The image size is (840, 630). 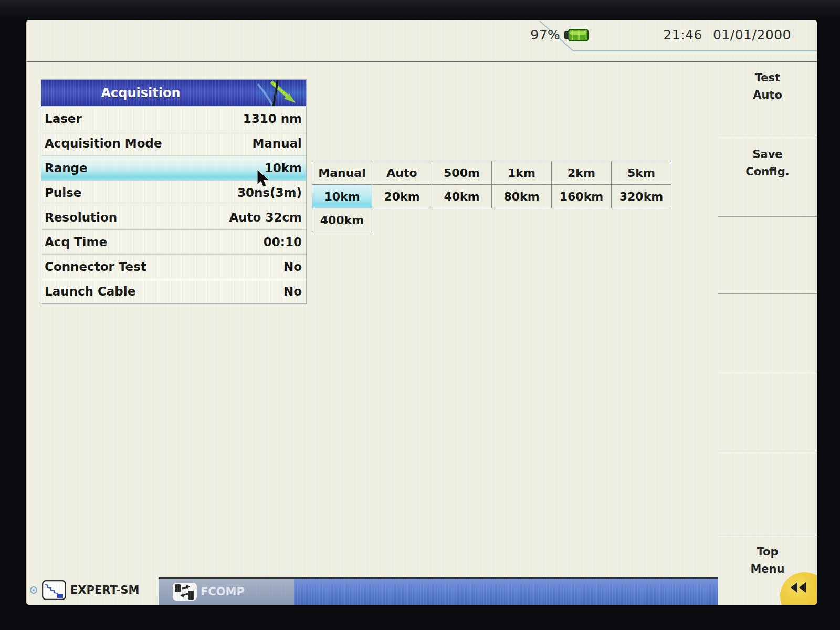 I want to click on setting-value: 1310 nm, so click(x=272, y=119).